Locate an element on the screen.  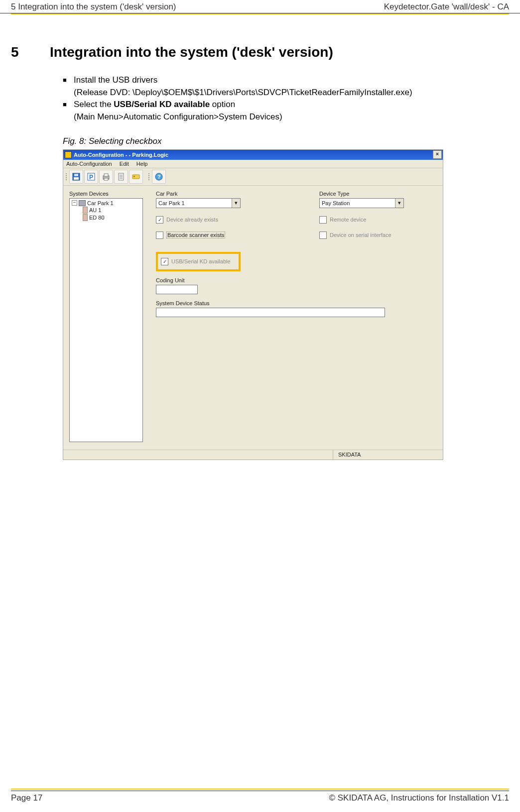
footer-copyright: © SKIDATA AG, Instructions for Installat… is located at coordinates (419, 798).